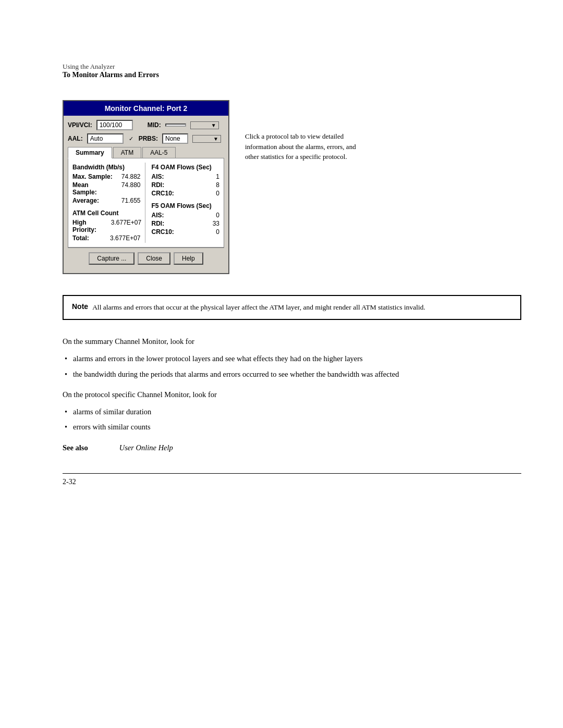  I want to click on note-box: Note All alarms and errors that occur at…, so click(292, 307).